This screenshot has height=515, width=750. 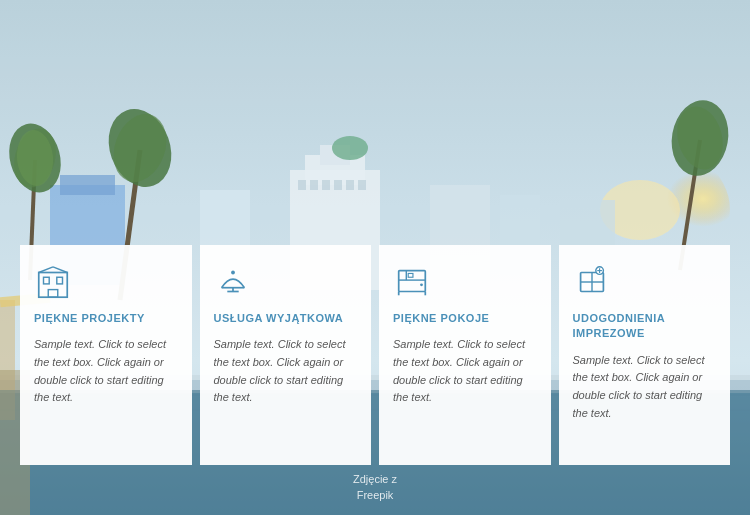 What do you see at coordinates (592, 282) in the screenshot?
I see `amenities-icon` at bounding box center [592, 282].